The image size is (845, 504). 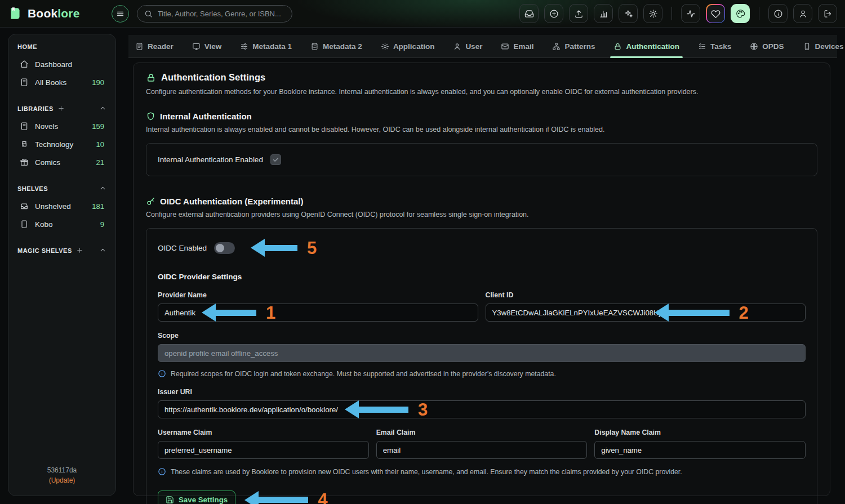 What do you see at coordinates (215, 14) in the screenshot?
I see `global-search` at bounding box center [215, 14].